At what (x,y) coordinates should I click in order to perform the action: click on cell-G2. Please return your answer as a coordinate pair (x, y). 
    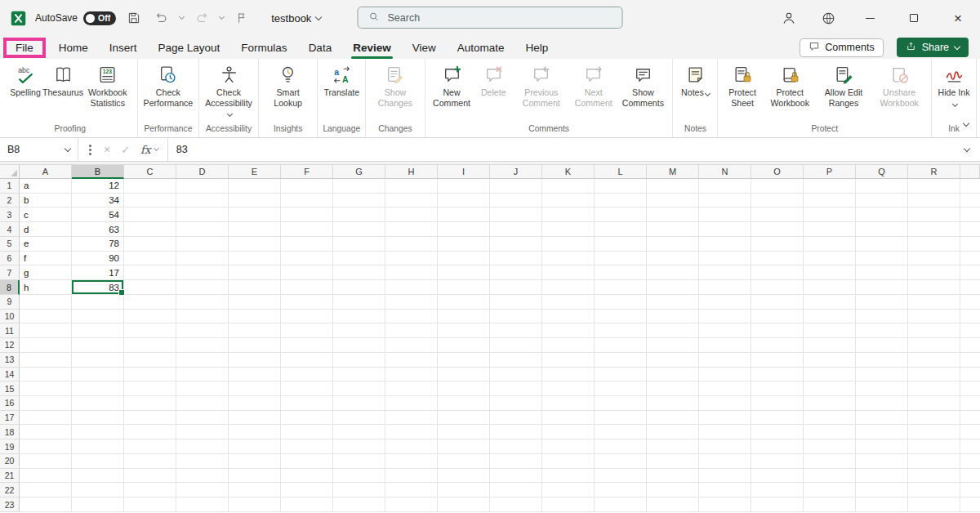
    Looking at the image, I should click on (359, 201).